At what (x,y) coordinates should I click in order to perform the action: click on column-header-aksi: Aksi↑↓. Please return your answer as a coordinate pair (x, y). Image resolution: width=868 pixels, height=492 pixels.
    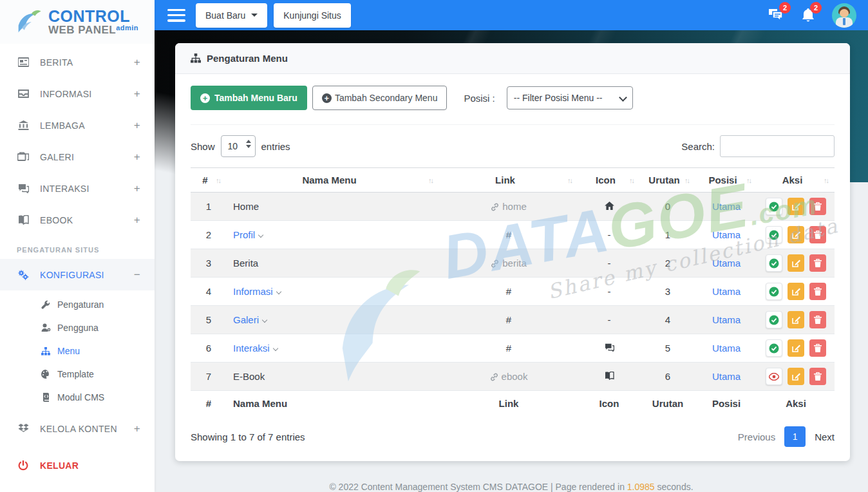
    Looking at the image, I should click on (796, 180).